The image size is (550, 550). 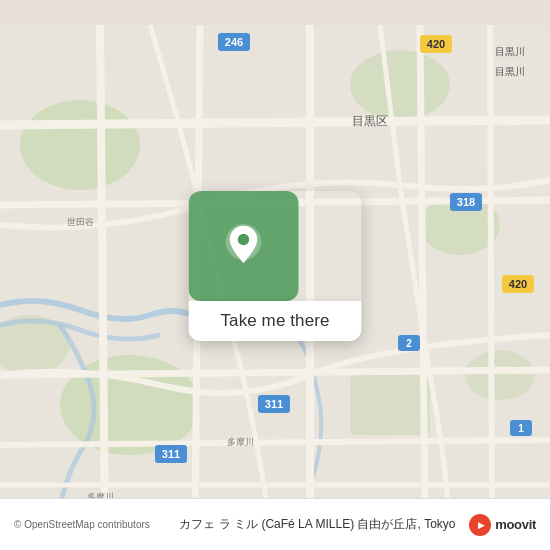 I want to click on svg-text: 246, so click(x=234, y=42).